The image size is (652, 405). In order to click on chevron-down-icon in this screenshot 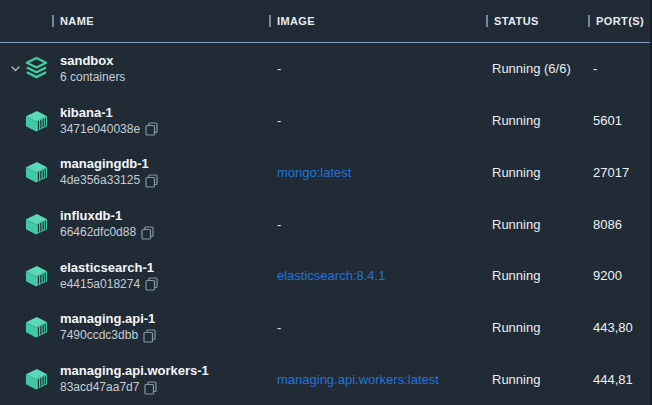, I will do `click(15, 69)`.